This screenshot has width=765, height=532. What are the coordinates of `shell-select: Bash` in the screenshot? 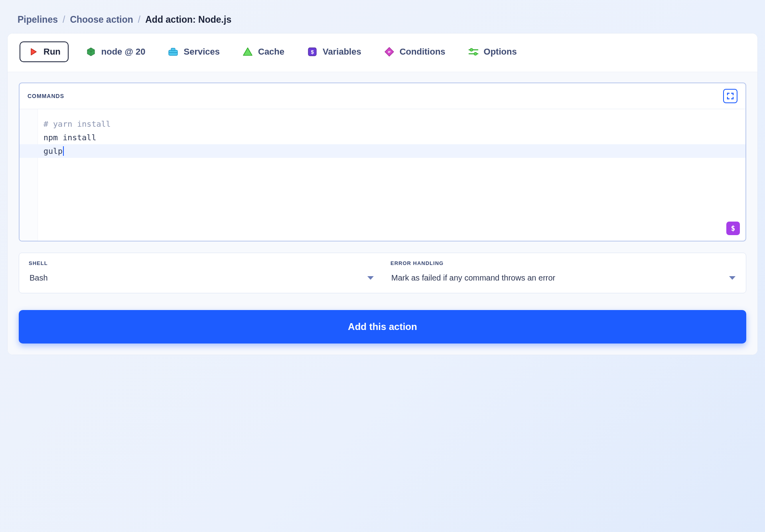 It's located at (202, 278).